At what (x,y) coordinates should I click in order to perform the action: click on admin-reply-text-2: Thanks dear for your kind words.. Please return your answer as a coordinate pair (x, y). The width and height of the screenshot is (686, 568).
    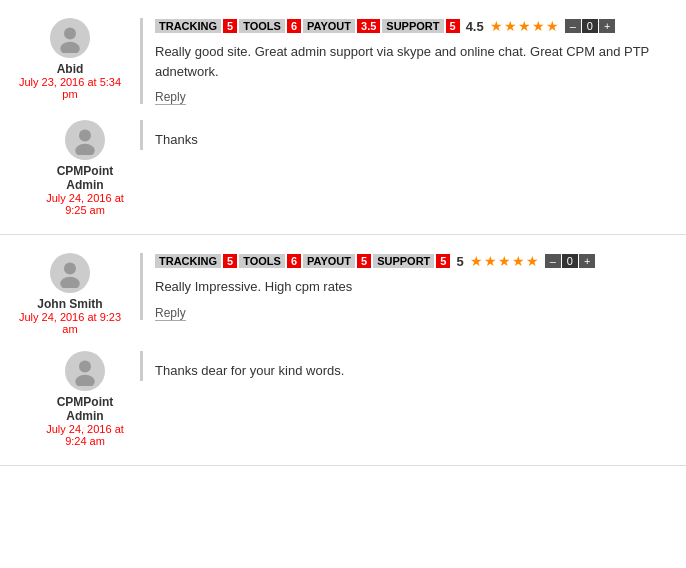
    Looking at the image, I should click on (416, 371).